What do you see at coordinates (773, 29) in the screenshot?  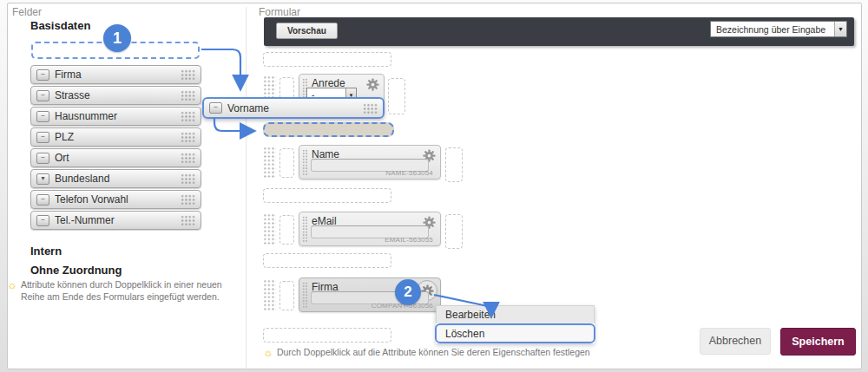 I see `naming-mode-value: Bezeichnung über Eingabe` at bounding box center [773, 29].